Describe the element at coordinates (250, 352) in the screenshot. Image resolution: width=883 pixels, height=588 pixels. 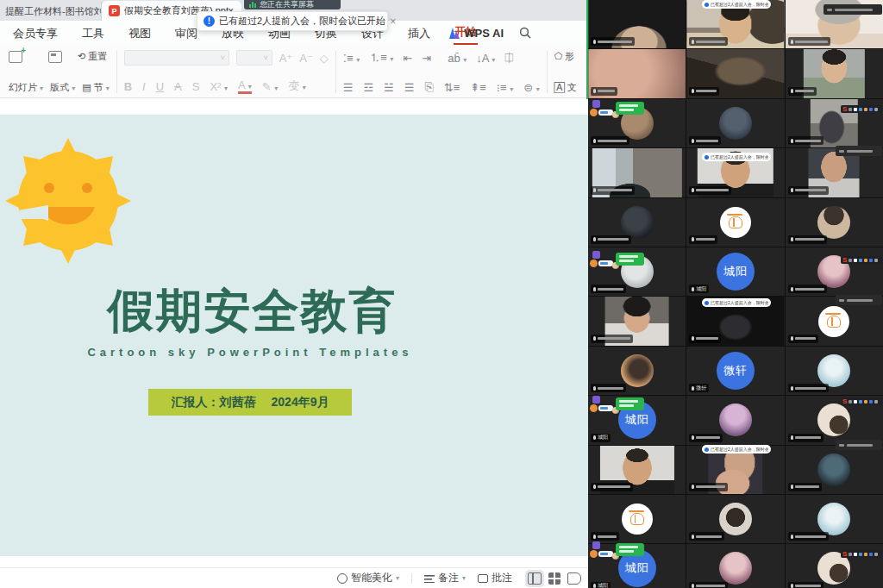
I see `slide-subtitle: Cartoon sky PowerPoint Templates` at that location.